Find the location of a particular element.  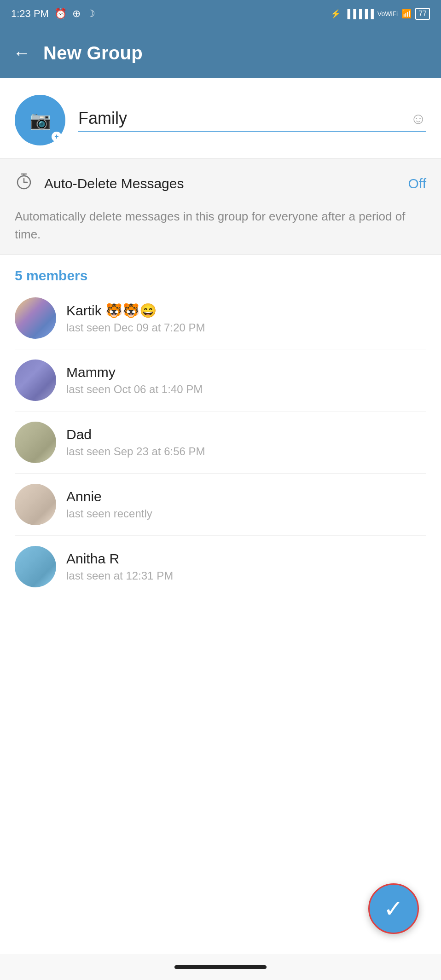

member-name: Dad is located at coordinates (246, 435).